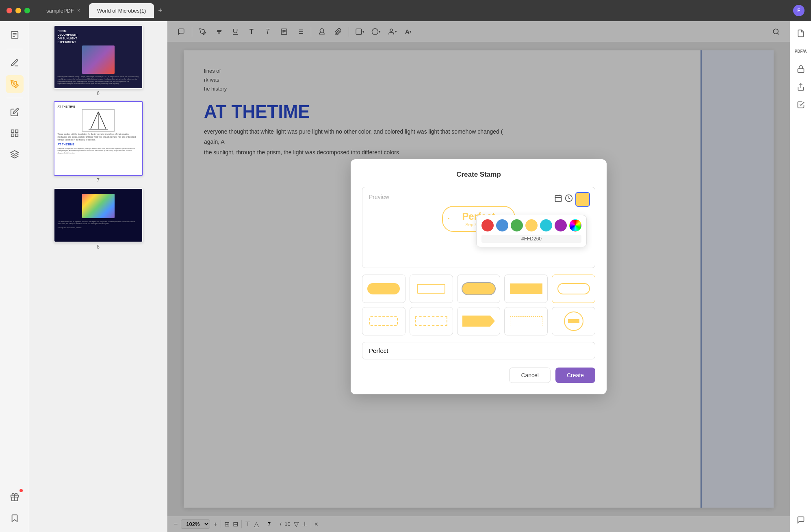 The height and width of the screenshot is (532, 811). What do you see at coordinates (801, 69) in the screenshot?
I see `right-icon-lock` at bounding box center [801, 69].